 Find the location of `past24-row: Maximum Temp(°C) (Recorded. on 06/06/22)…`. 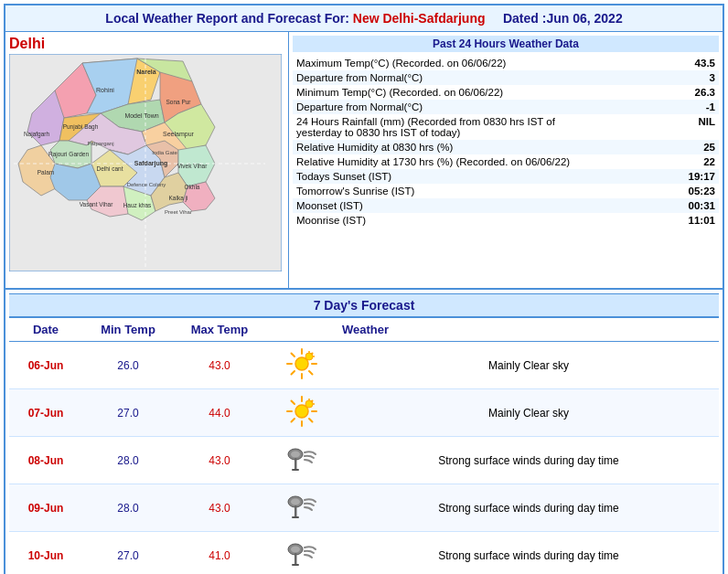

past24-row: Maximum Temp(°C) (Recorded. on 06/06/22)… is located at coordinates (506, 63).